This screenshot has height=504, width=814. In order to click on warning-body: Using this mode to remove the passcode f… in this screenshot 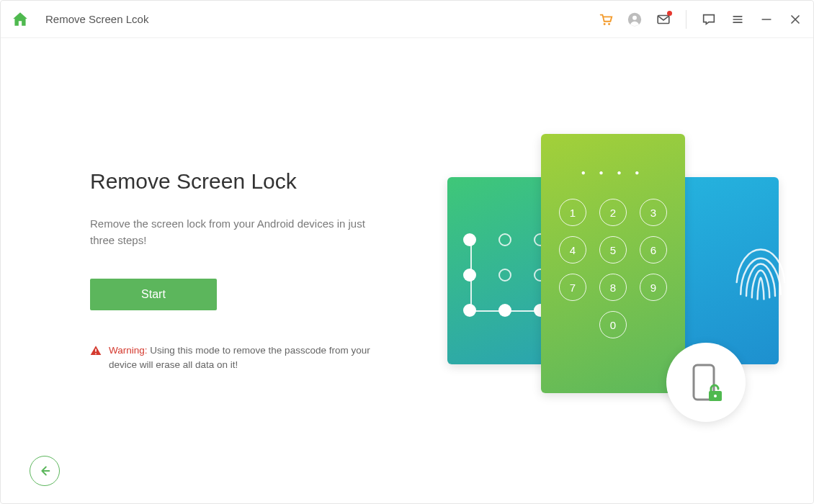, I will do `click(239, 357)`.